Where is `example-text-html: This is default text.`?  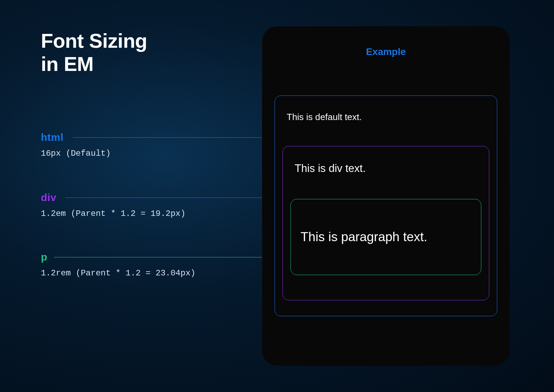
example-text-html: This is default text. is located at coordinates (386, 114).